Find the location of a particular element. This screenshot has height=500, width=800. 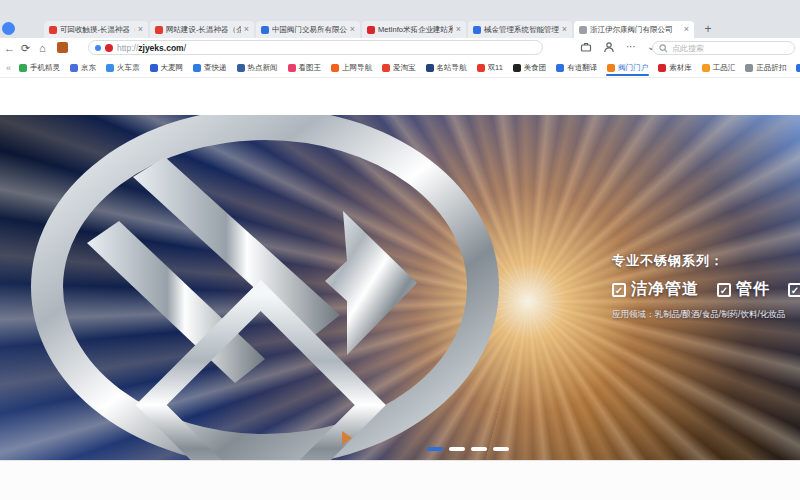

bookmark-label: 阀门门户 is located at coordinates (633, 68).